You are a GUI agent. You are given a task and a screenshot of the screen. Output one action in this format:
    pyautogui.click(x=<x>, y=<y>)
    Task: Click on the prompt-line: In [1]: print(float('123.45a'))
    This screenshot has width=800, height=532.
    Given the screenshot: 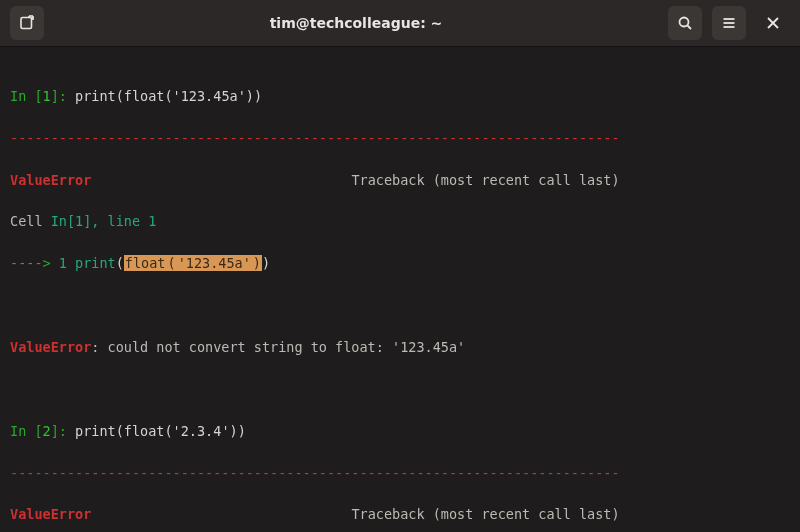 What is the action you would take?
    pyautogui.click(x=400, y=96)
    